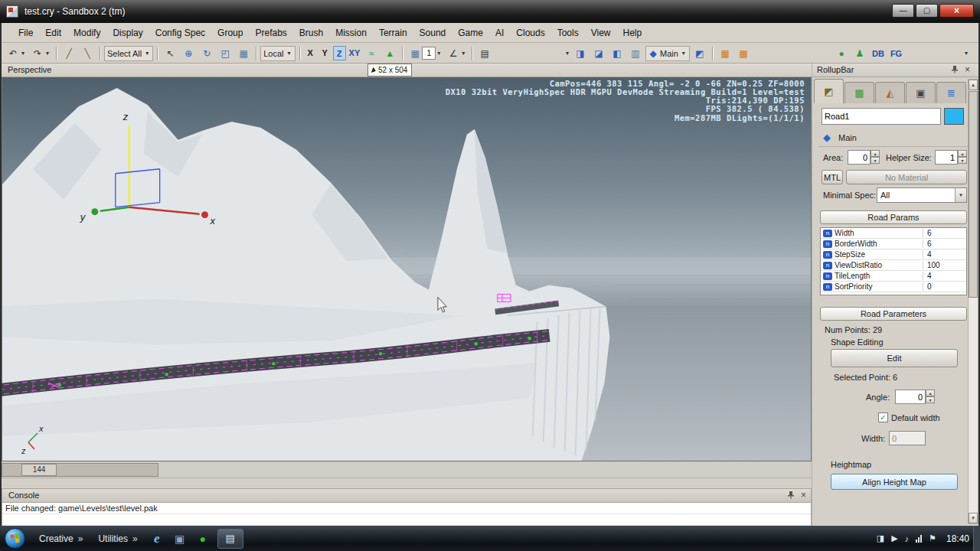 The image size is (980, 551). What do you see at coordinates (910, 396) in the screenshot?
I see `angle-input` at bounding box center [910, 396].